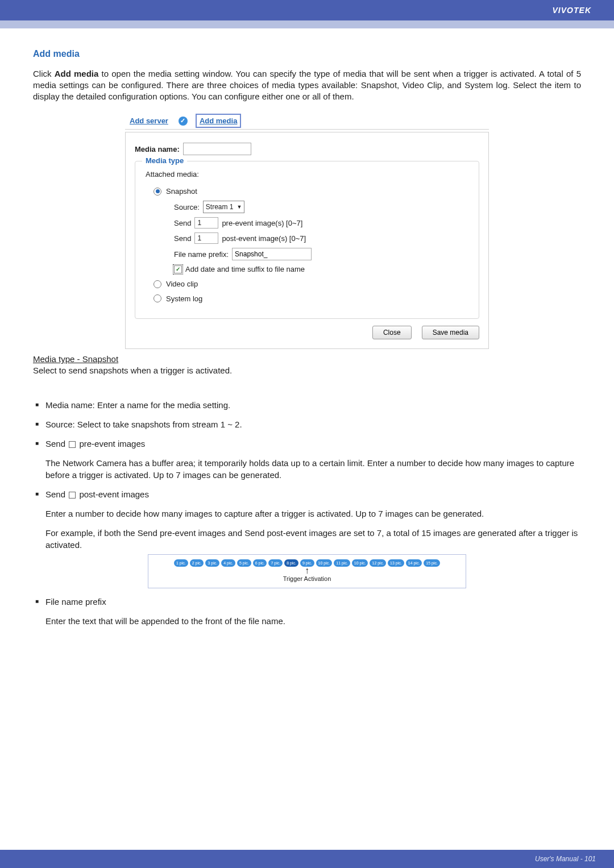 Image resolution: width=614 pixels, height=868 pixels. I want to click on bullet-pre-after: pre-event images, so click(112, 443).